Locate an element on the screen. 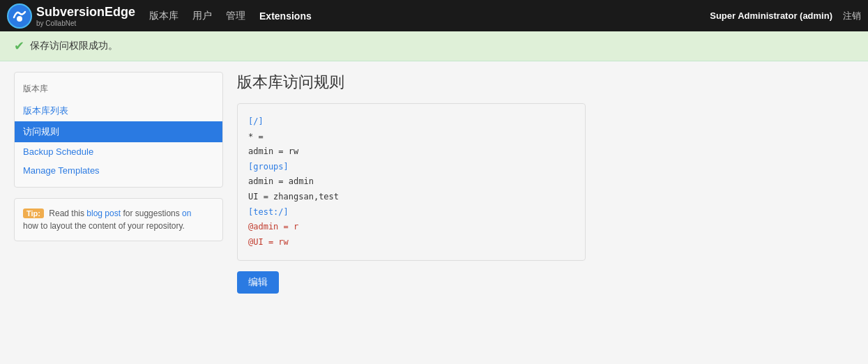 This screenshot has width=868, height=364. sidebar-item-backup: Backup Schedule is located at coordinates (119, 152).